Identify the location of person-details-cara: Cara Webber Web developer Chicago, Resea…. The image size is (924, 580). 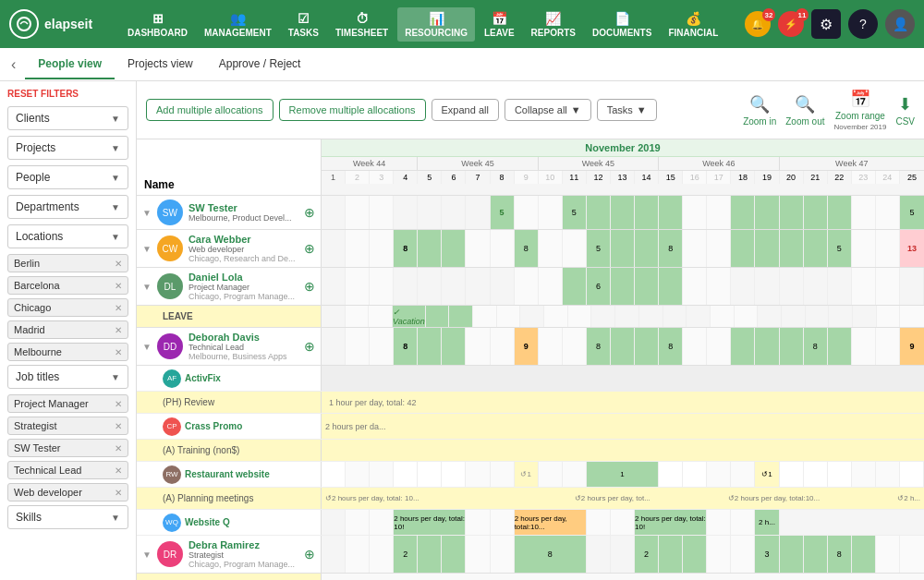
(244, 248).